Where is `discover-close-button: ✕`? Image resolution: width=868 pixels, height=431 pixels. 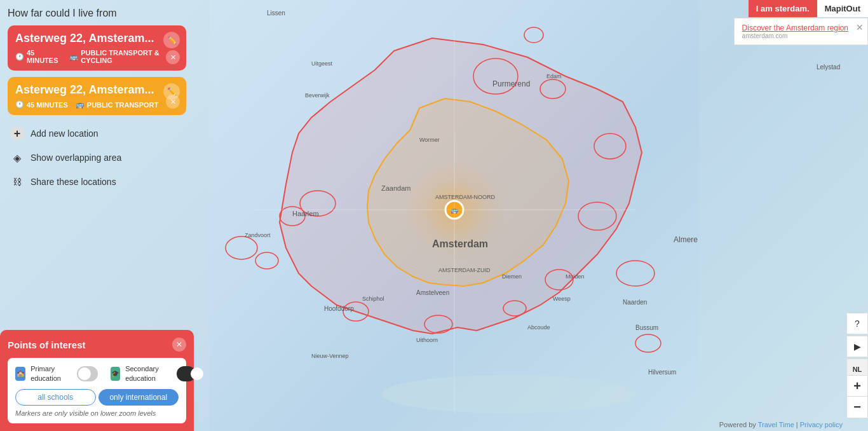 discover-close-button: ✕ is located at coordinates (860, 27).